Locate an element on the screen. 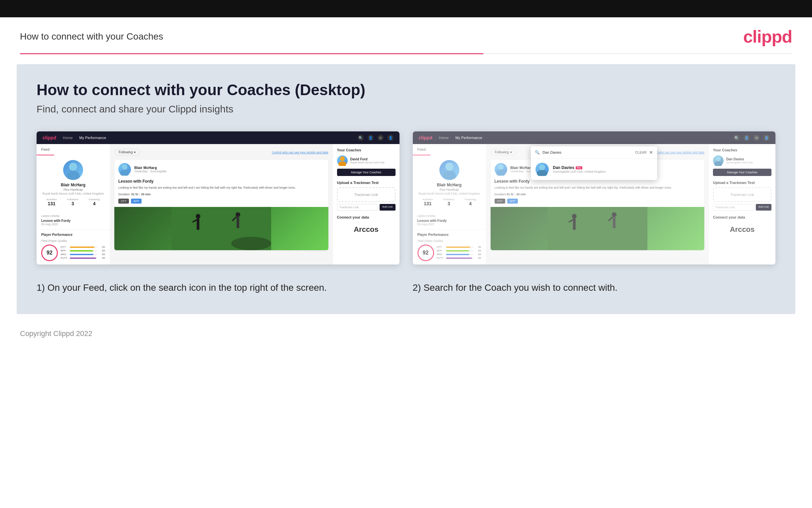  quality-score: 92 is located at coordinates (50, 253).